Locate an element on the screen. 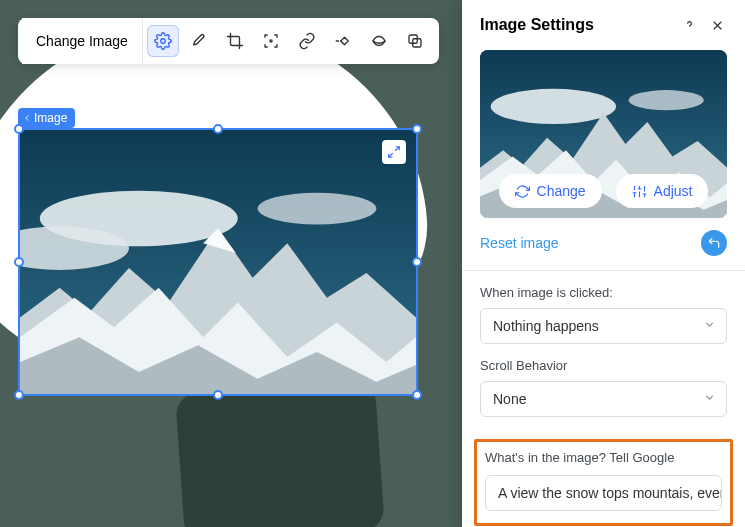 Image resolution: width=745 pixels, height=527 pixels. link-icon is located at coordinates (307, 41).